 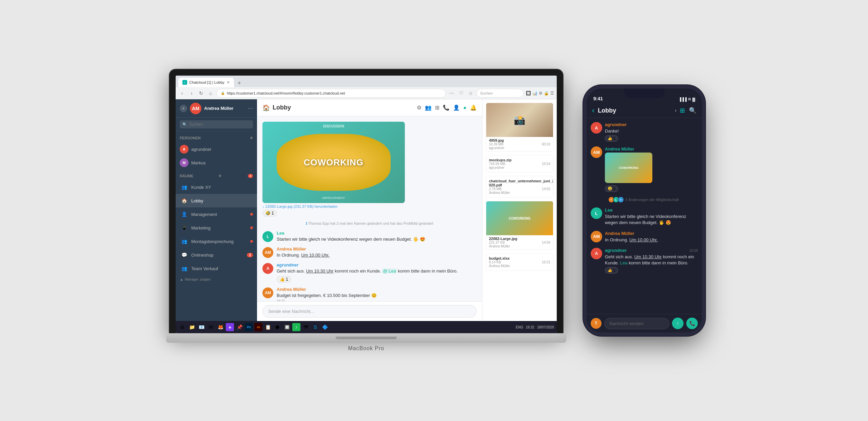 What do you see at coordinates (446, 108) in the screenshot?
I see `phone-icon: 📞` at bounding box center [446, 108].